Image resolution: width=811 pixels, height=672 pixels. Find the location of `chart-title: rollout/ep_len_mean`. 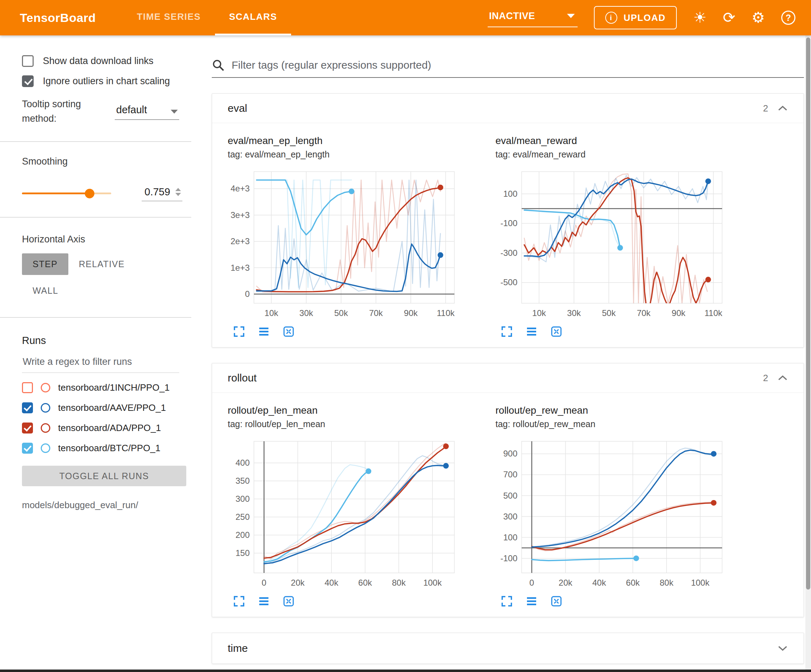

chart-title: rollout/ep_len_mean is located at coordinates (352, 411).